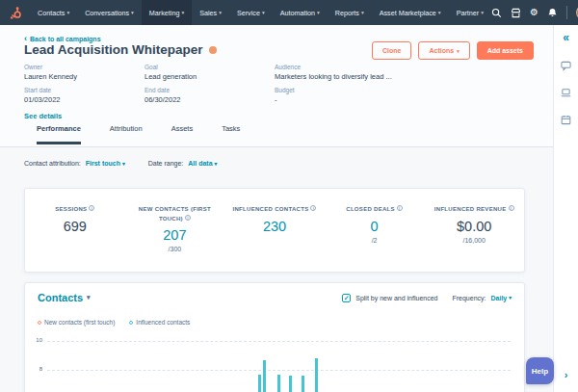  I want to click on metric-label: NEW CONTACTS (FIRST TOUCH)i, so click(175, 214).